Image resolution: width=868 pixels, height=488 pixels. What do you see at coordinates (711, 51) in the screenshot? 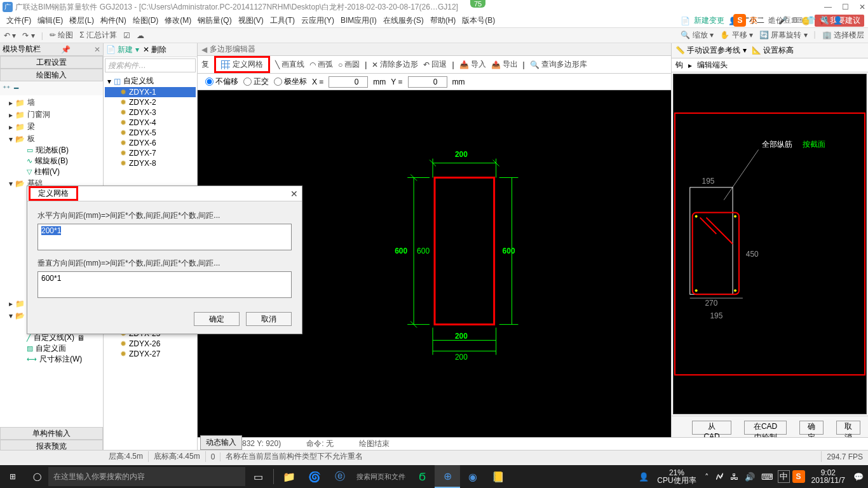
I see `set-ref-button: 📏 手动设置参考线 ▾` at bounding box center [711, 51].